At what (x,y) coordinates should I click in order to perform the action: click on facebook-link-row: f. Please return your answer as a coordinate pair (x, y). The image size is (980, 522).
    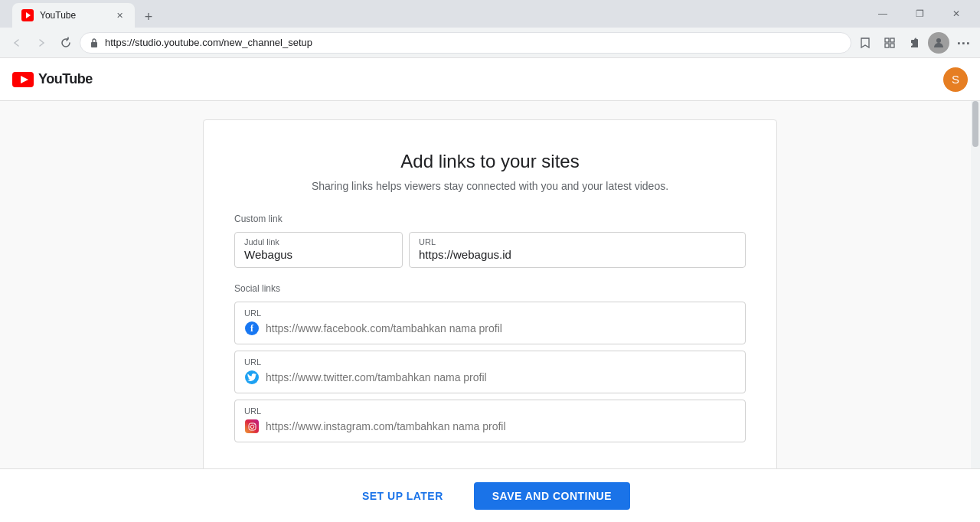
    Looking at the image, I should click on (490, 328).